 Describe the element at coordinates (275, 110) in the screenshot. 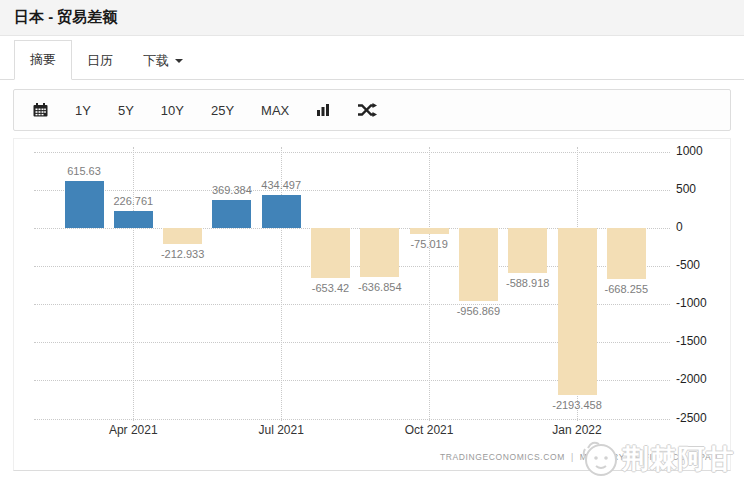

I see `range-max-button: MAX` at that location.